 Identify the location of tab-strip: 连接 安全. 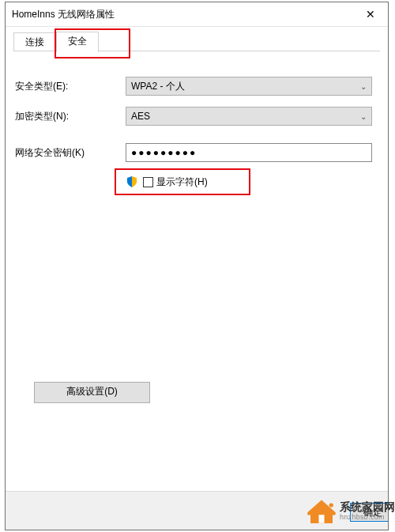
(197, 41).